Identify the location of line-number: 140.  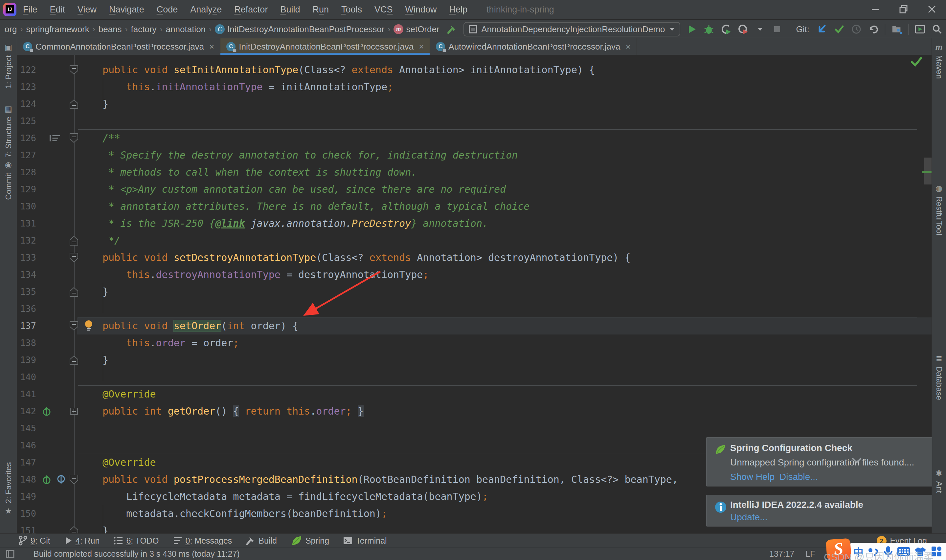
(26, 377).